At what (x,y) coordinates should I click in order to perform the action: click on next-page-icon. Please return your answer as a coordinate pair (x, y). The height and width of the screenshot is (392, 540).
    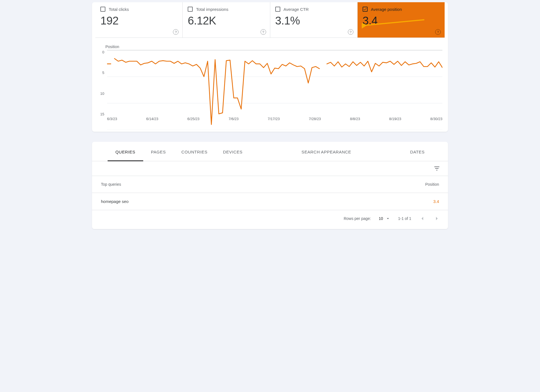
    Looking at the image, I should click on (437, 219).